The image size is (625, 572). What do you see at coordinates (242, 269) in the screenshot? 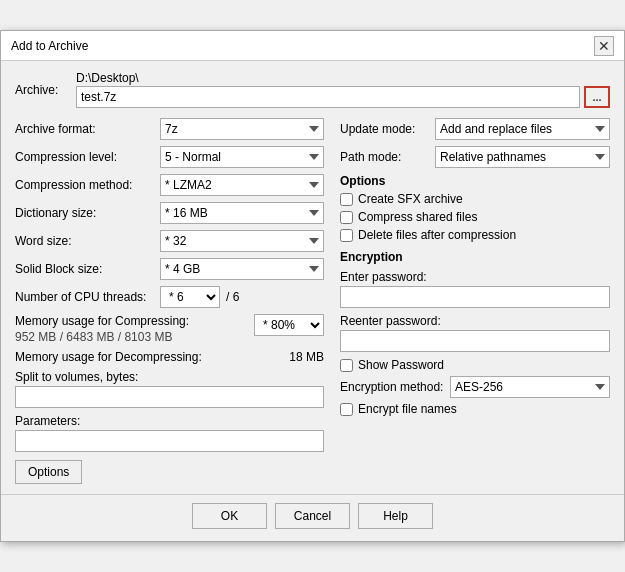
I see `solid-block-size-select: * 4 GB` at bounding box center [242, 269].